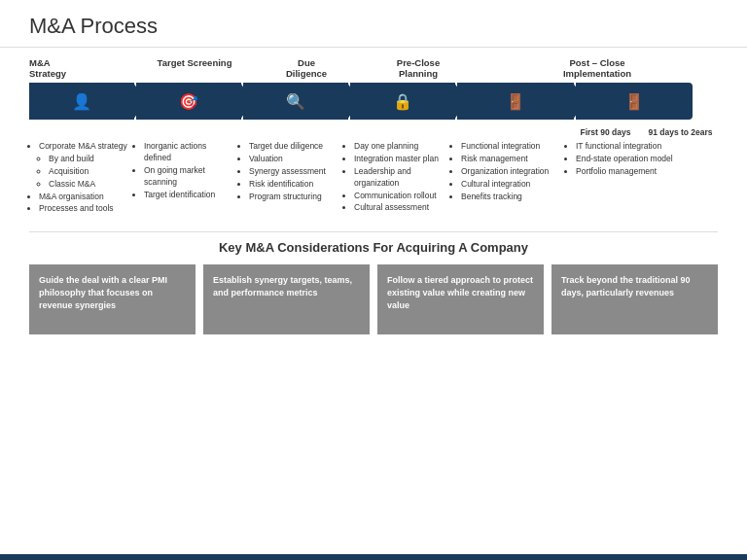 This screenshot has width=747, height=560. What do you see at coordinates (400, 196) in the screenshot?
I see `list-item: Communication rollout` at bounding box center [400, 196].